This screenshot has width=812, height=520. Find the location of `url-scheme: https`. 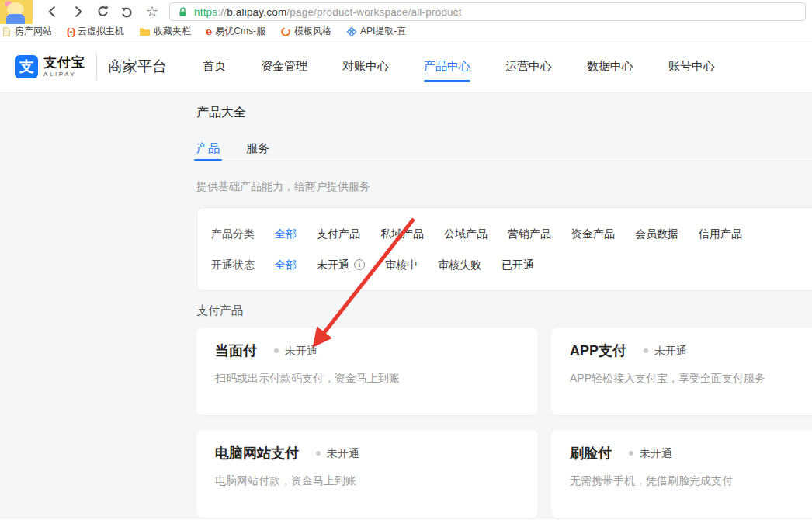

url-scheme: https is located at coordinates (206, 12).